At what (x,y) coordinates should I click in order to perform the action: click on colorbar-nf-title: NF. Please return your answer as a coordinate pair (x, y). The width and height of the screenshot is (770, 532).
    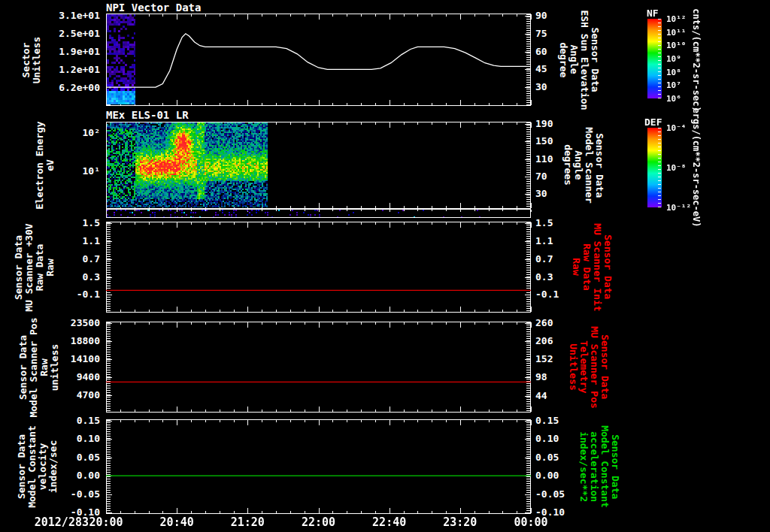
    Looking at the image, I should click on (653, 14).